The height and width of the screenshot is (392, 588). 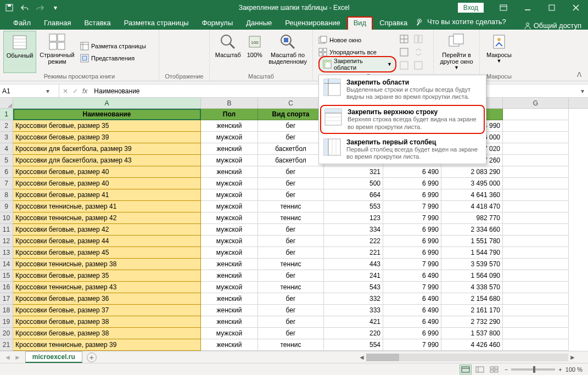 What do you see at coordinates (7, 206) in the screenshot?
I see `row-header: 9` at bounding box center [7, 206].